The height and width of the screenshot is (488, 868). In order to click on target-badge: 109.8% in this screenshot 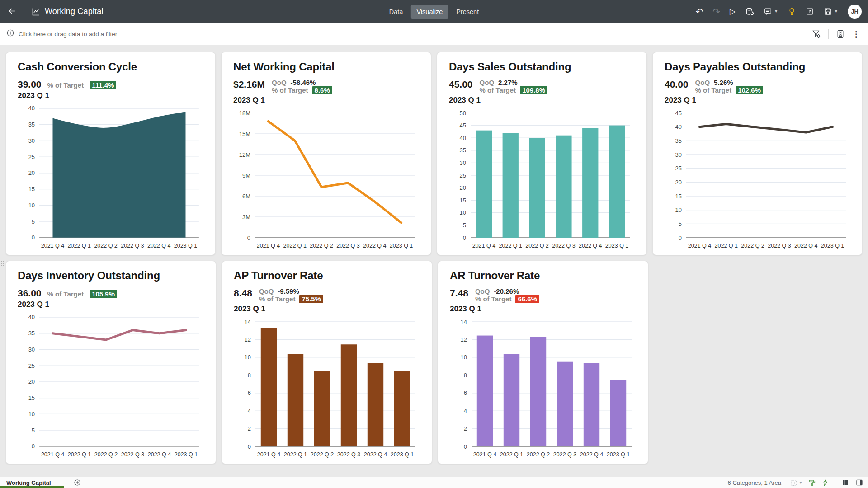, I will do `click(533, 90)`.